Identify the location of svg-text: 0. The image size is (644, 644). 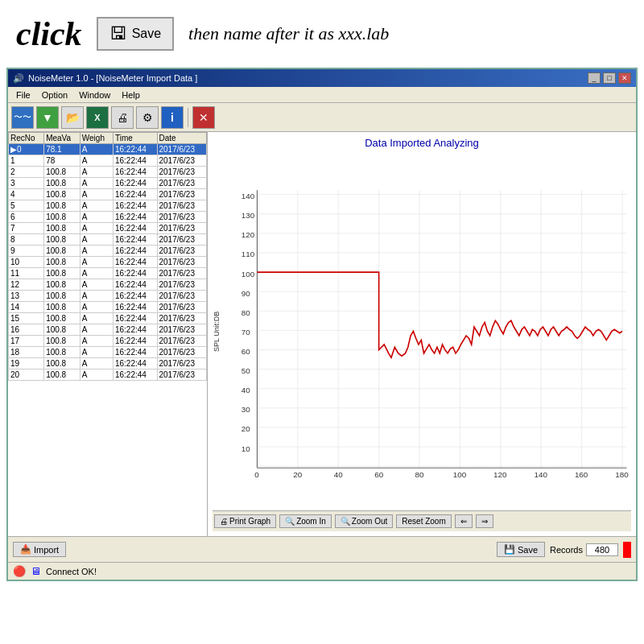
(257, 475).